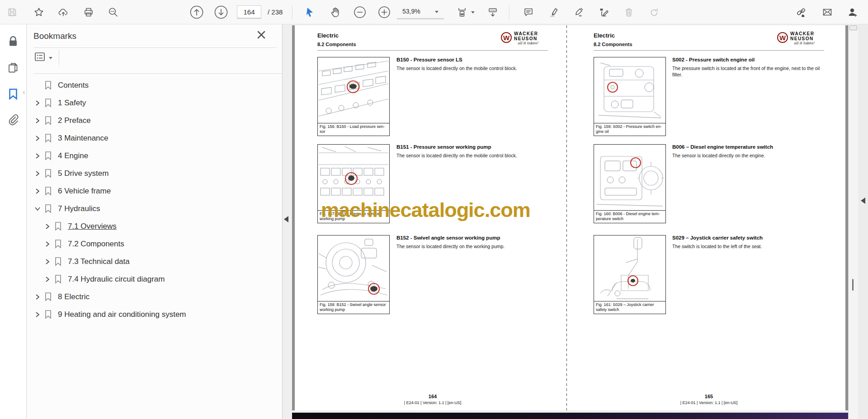 The image size is (868, 419). I want to click on bookmark-item-4-engine: 4 Engine, so click(154, 155).